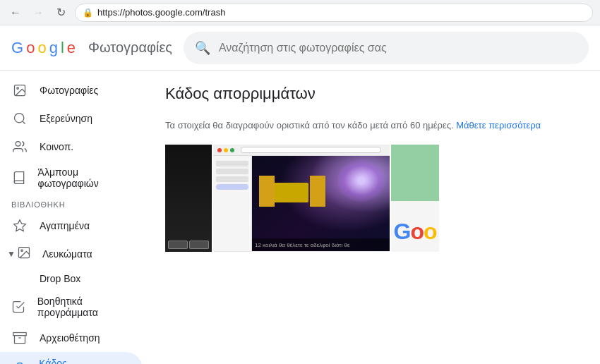 The image size is (600, 364). I want to click on sidebar-section-library: ΒΙΒΛΙΟΘΗΚΗ, so click(74, 203).